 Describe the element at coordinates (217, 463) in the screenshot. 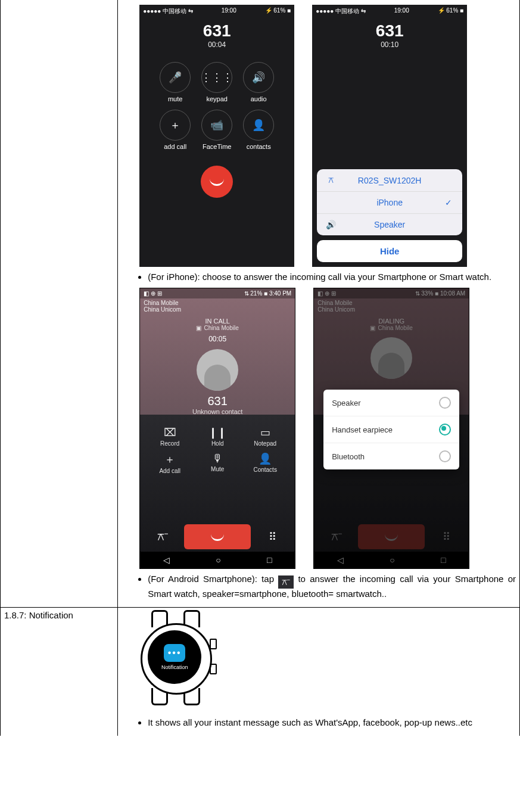

I see `mute-button: 🎙 Mute` at that location.